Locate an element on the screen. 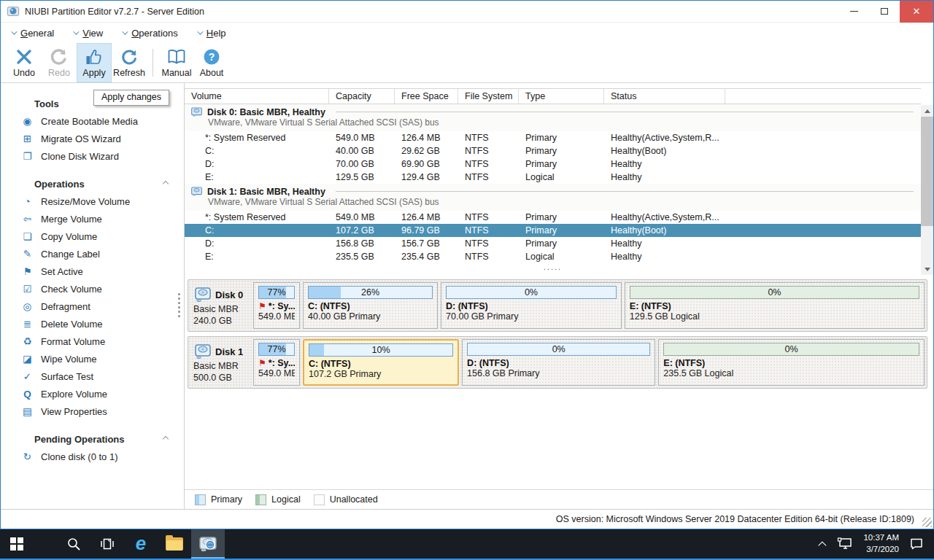 The height and width of the screenshot is (560, 934). boot-flag-icon: ⚑ is located at coordinates (263, 306).